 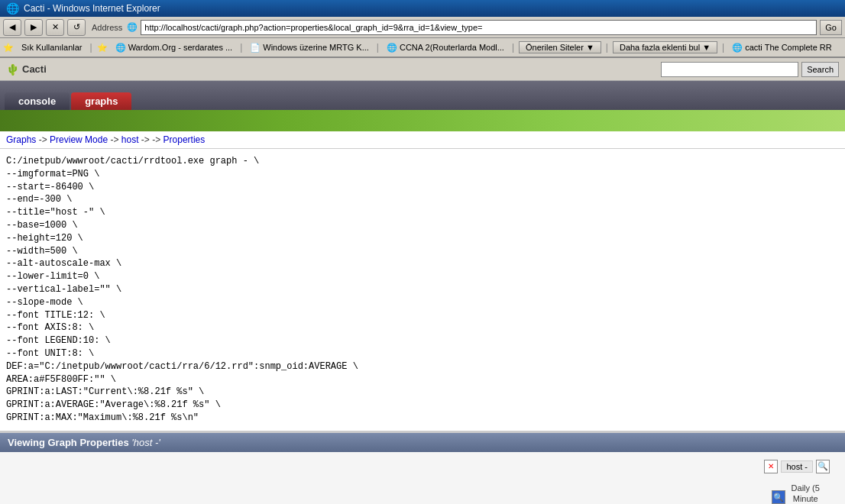 What do you see at coordinates (422, 418) in the screenshot?
I see `command-line: GPRINT:a:MAX:"Maximum\:%8.21f %s\n"` at bounding box center [422, 418].